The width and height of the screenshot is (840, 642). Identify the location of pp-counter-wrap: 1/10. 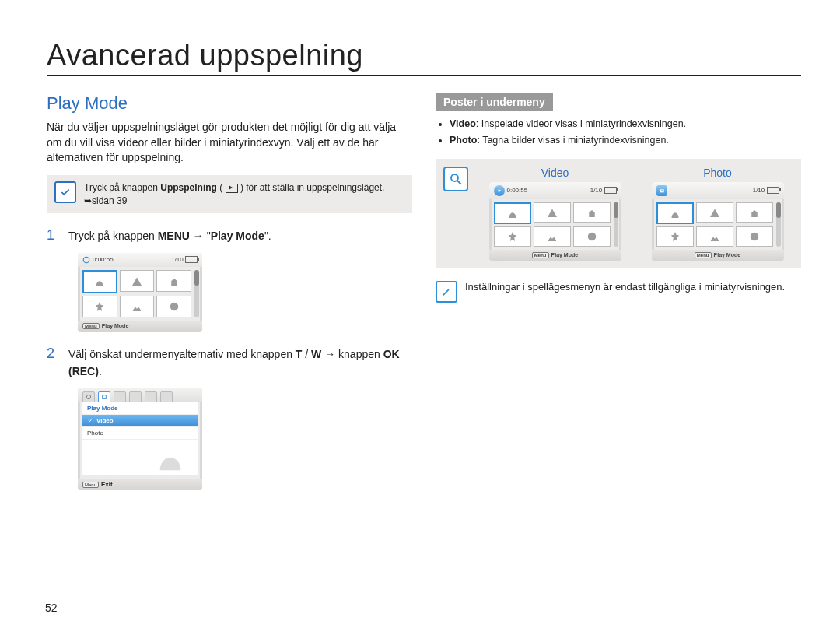
(766, 190).